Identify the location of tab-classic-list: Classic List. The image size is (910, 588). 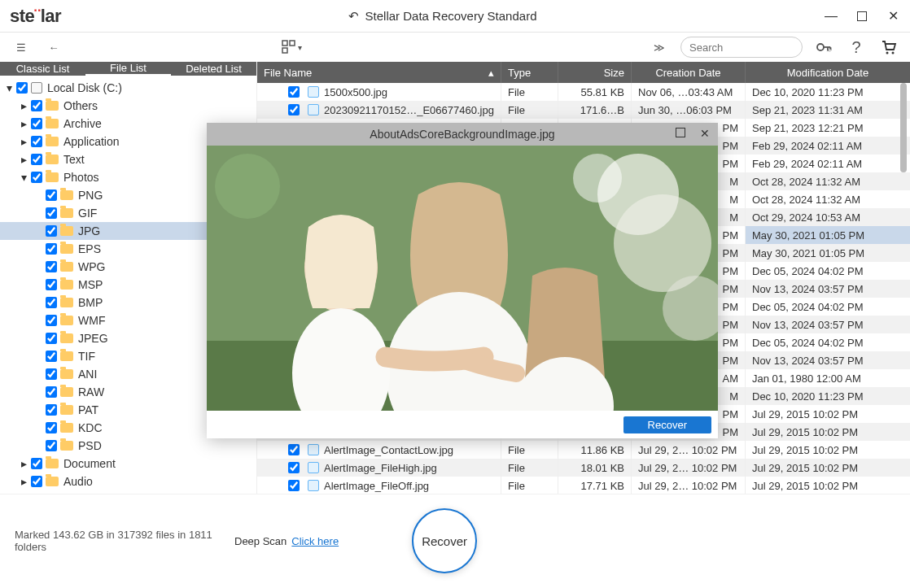
(42, 68).